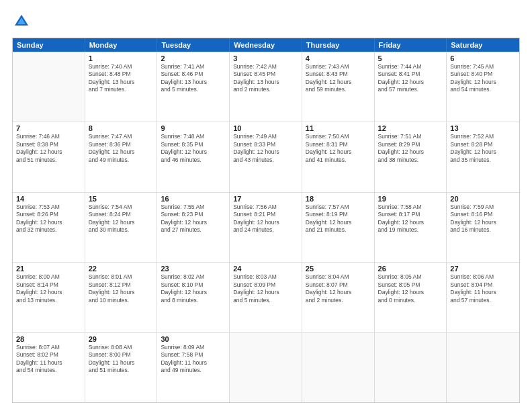  What do you see at coordinates (121, 355) in the screenshot?
I see `sun-time-line: Sunset: 8:00 PM` at bounding box center [121, 355].